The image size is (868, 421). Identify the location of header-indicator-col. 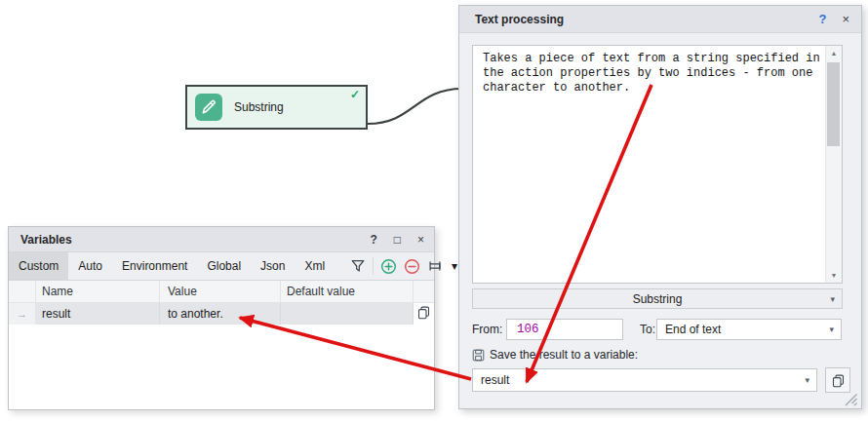
(22, 291).